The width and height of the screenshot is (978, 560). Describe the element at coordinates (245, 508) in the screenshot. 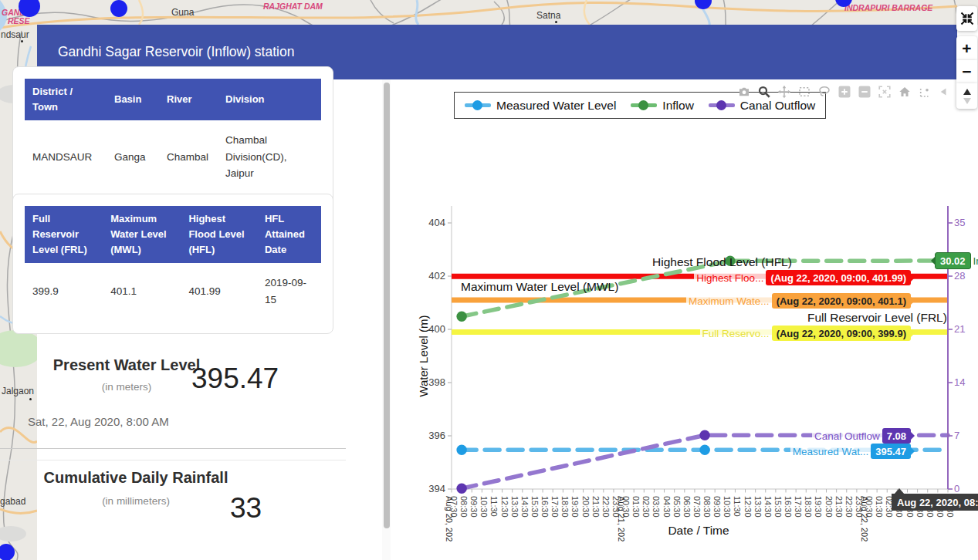

I see `rainfall-value: 33` at that location.